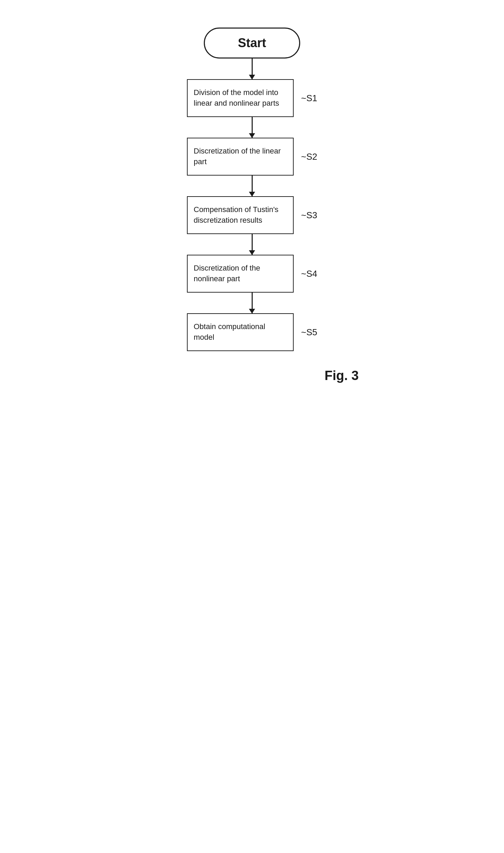 This screenshot has height=853, width=504. I want to click on step-row-s1: Division of the model into linear and no…, so click(252, 98).